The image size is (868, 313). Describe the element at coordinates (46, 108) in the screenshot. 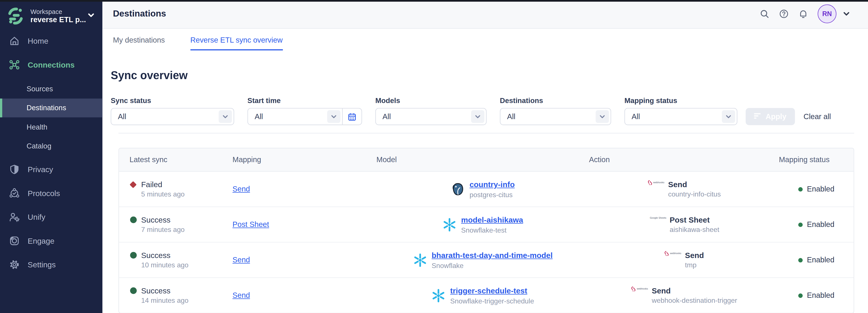

I see `sidebar-subitem-label: Destinations` at that location.